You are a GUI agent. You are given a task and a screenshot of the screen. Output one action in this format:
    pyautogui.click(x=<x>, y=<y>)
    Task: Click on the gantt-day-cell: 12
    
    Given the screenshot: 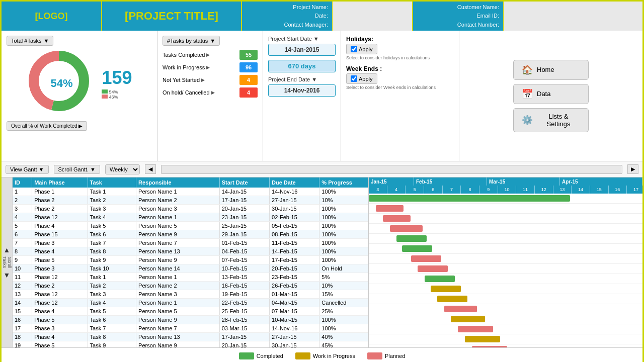 What is the action you would take?
    pyautogui.click(x=544, y=190)
    